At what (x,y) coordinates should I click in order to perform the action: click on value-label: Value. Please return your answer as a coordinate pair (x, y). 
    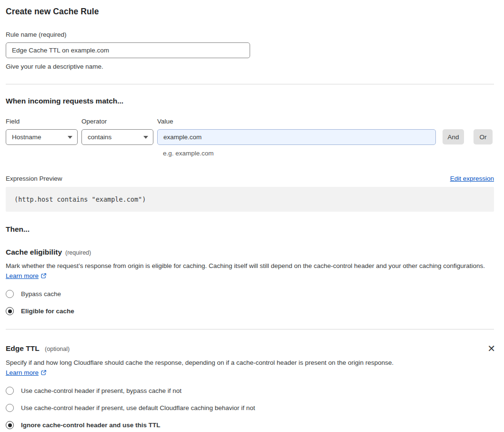
    Looking at the image, I should click on (296, 121).